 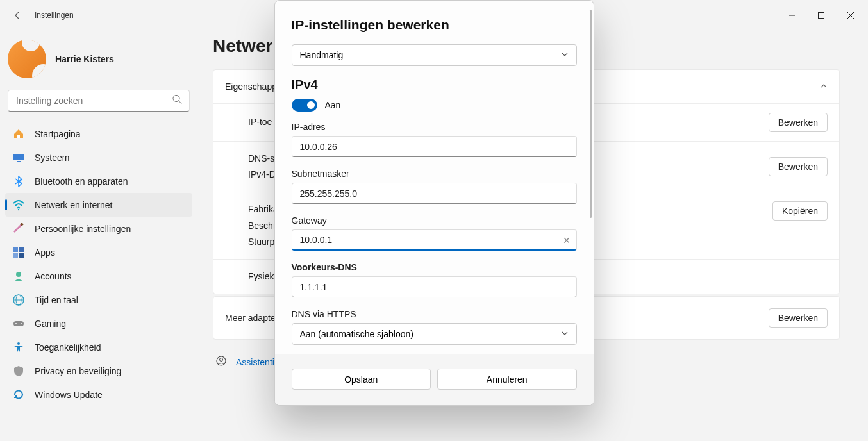 What do you see at coordinates (435, 127) in the screenshot?
I see `ip-address-label: IP-adres` at bounding box center [435, 127].